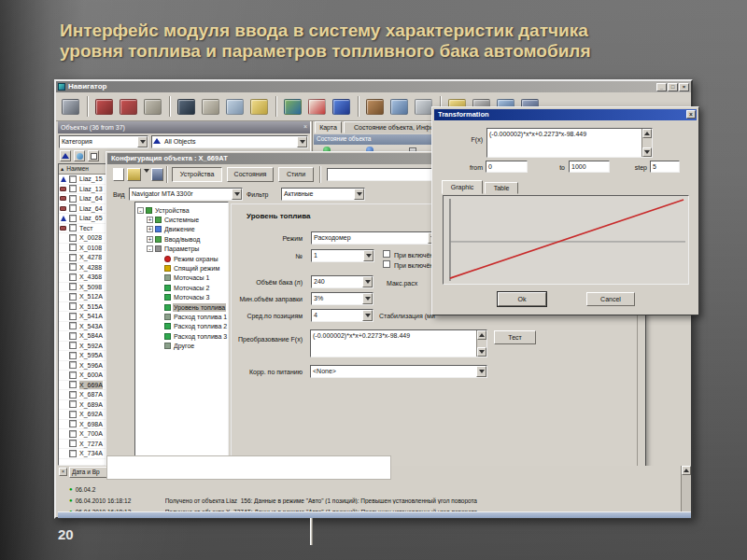  What do you see at coordinates (62, 169) in the screenshot?
I see `sort-icon: ▴` at bounding box center [62, 169].